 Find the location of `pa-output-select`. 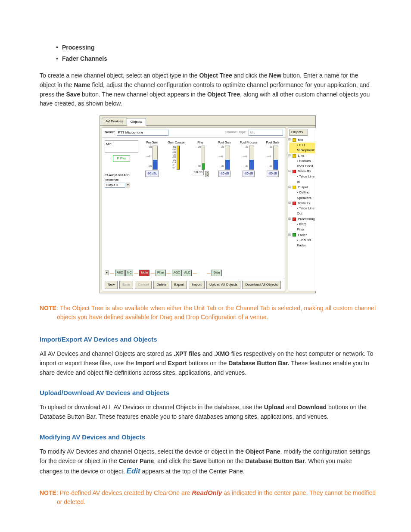

pa-output-select is located at coordinates (115, 185).